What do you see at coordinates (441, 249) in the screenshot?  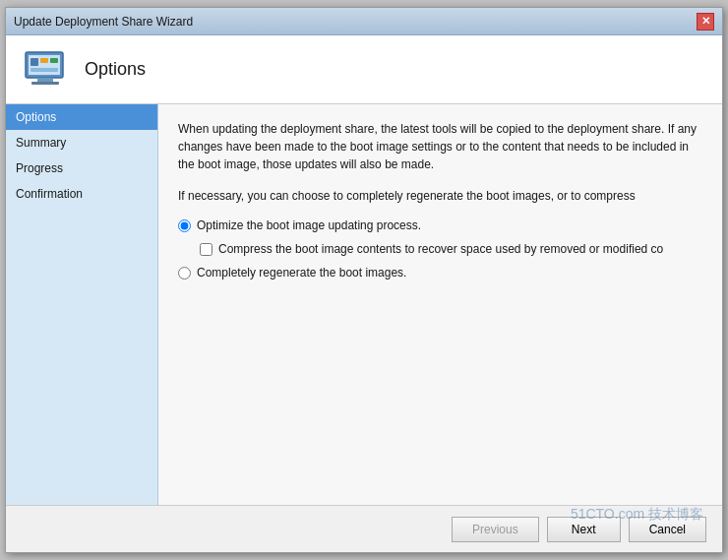 I see `option-group: Optimize the boot image updating process…` at bounding box center [441, 249].